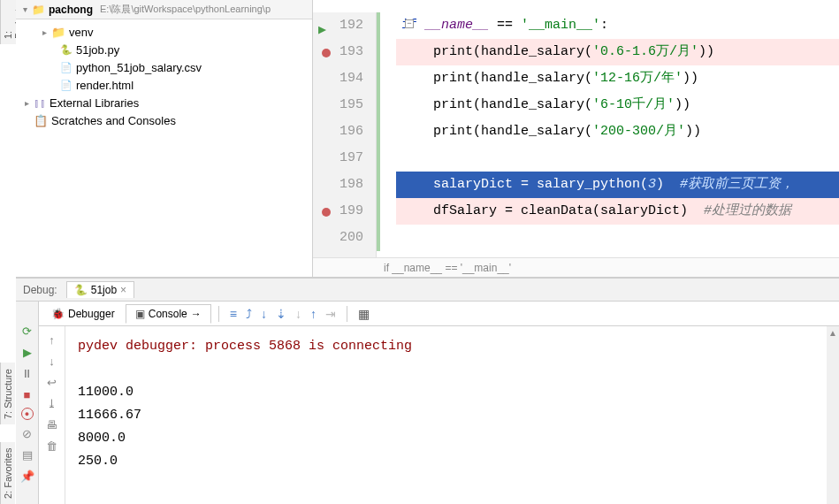 This screenshot has width=839, height=504. What do you see at coordinates (92, 314) in the screenshot?
I see `debugger-tab-label: Debugger` at bounding box center [92, 314].